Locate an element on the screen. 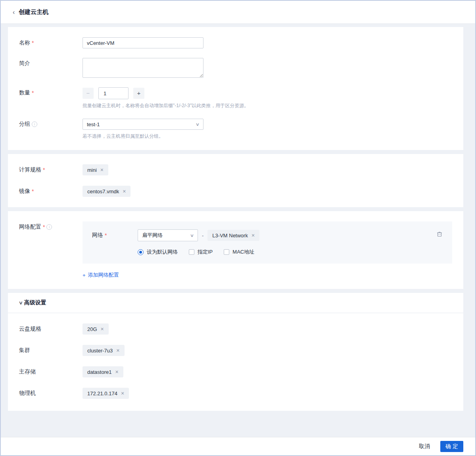 This screenshot has width=476, height=456. default-network-radio-label: 设为默认网络 is located at coordinates (162, 252).